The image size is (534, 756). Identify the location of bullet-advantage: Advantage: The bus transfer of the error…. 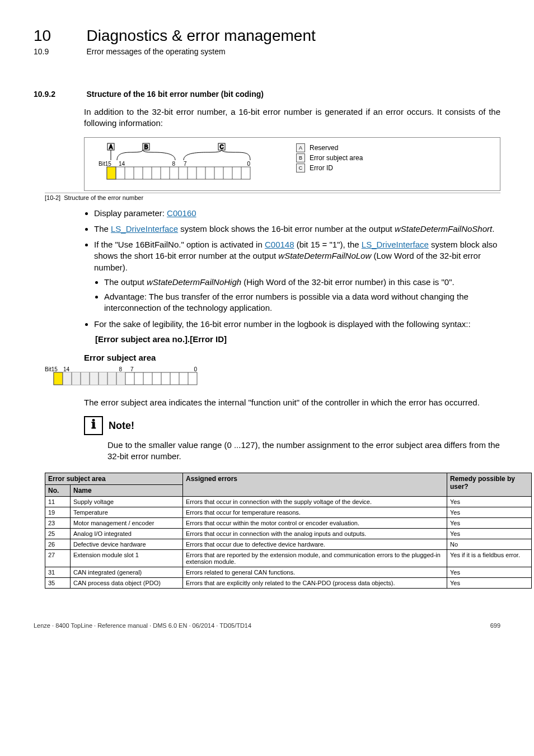
(302, 302).